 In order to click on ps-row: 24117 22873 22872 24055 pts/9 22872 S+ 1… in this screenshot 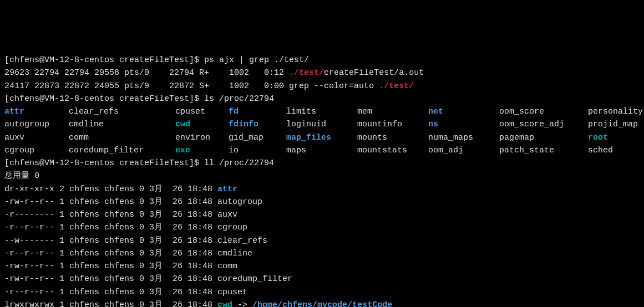, I will do `click(146, 86)`.